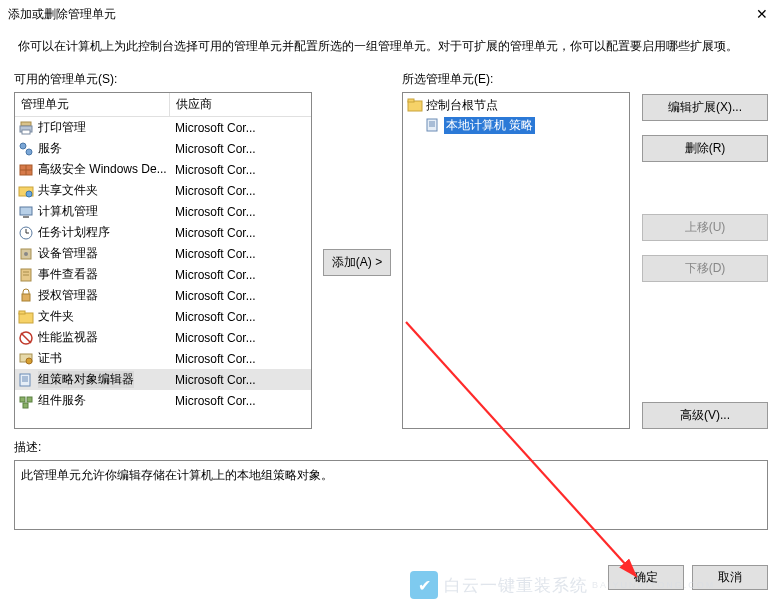  What do you see at coordinates (163, 232) in the screenshot?
I see `list-item: 任务计划程序Microsoft Cor...` at bounding box center [163, 232].